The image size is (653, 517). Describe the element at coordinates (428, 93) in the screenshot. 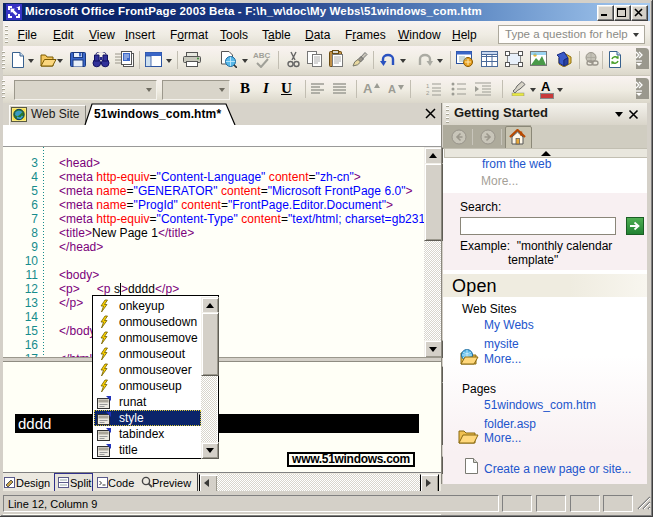

I see `svg-text: 2` at that location.